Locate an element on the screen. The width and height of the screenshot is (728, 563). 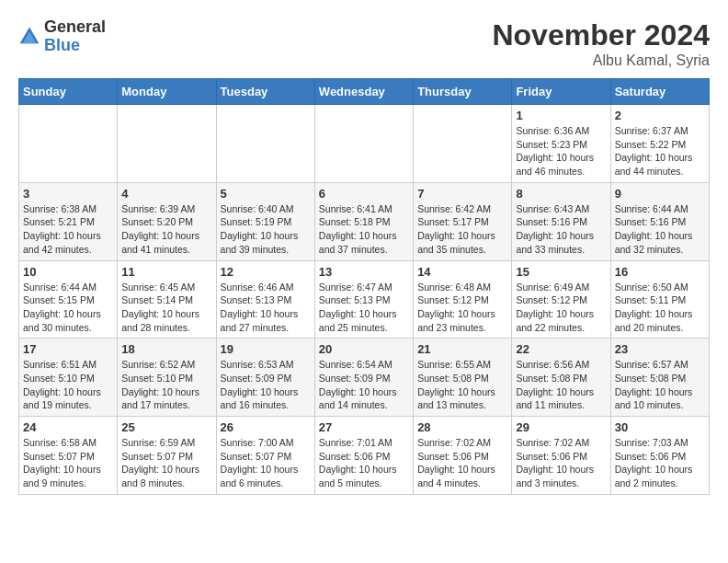
day-info: Sunrise: 6:54 AMSunset: 5:09 PMDaylight:… is located at coordinates (364, 385).